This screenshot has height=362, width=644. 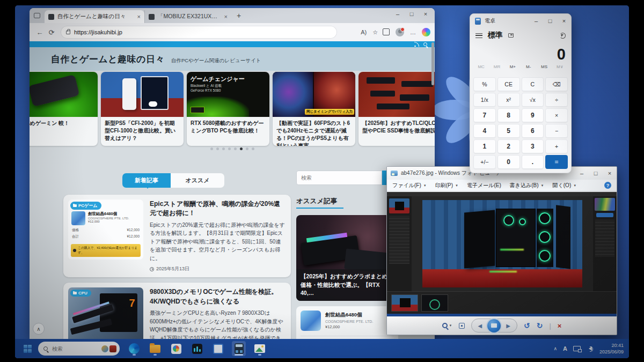 What do you see at coordinates (508, 326) in the screenshot?
I see `next-button: ▶` at bounding box center [508, 326].